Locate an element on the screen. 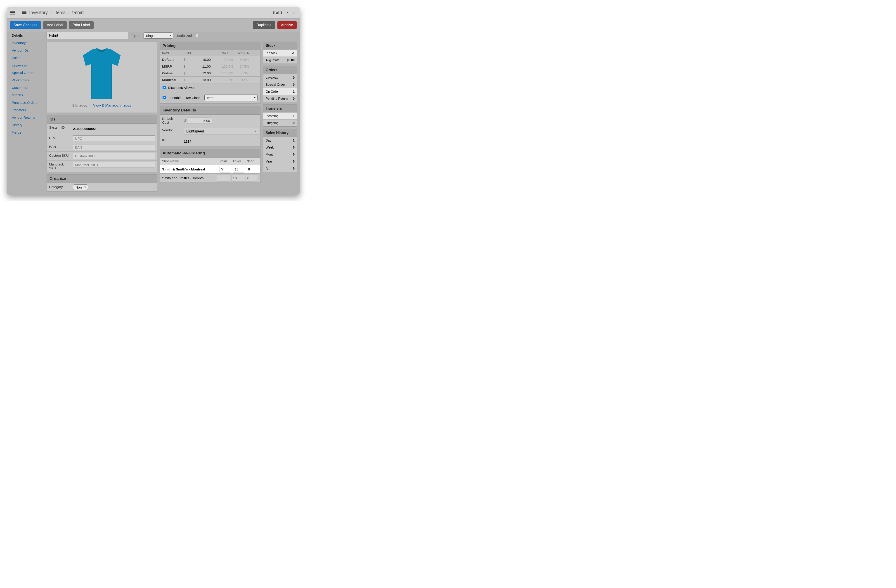 Image resolution: width=896 pixels, height=588 pixels. stat-row: Layaway0 is located at coordinates (280, 78).